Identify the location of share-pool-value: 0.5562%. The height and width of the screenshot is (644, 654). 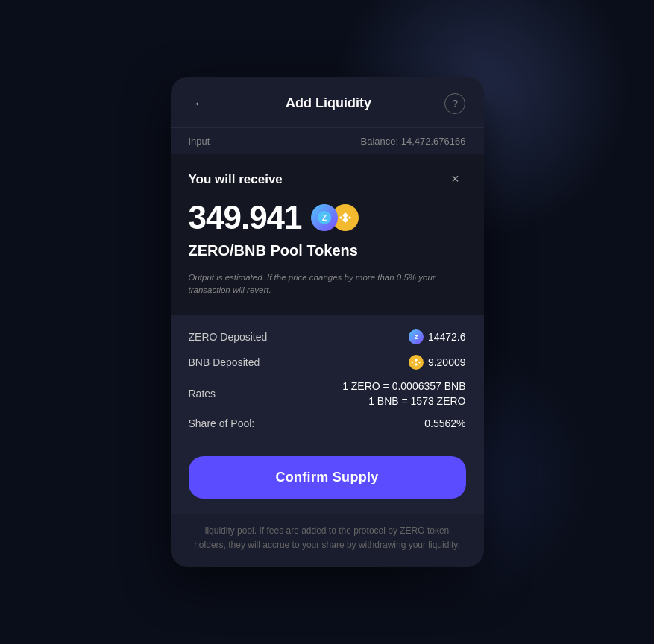
(444, 423).